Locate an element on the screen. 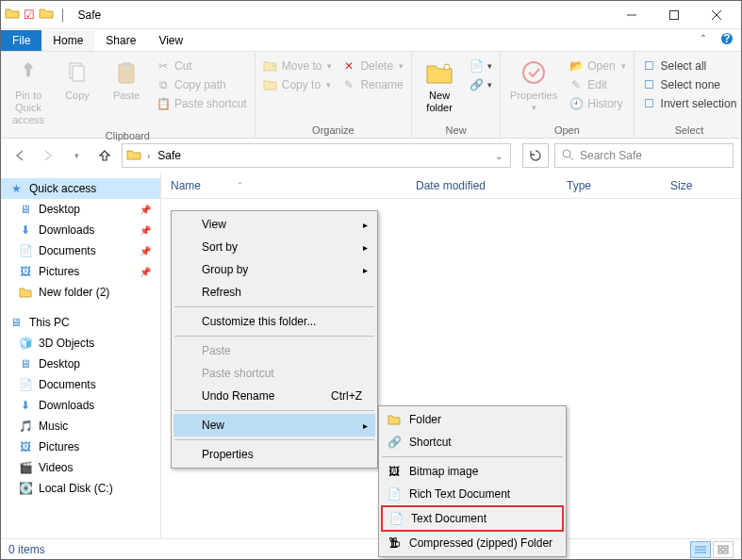  sidebar-quick-access: ★ Quick access is located at coordinates (81, 189).